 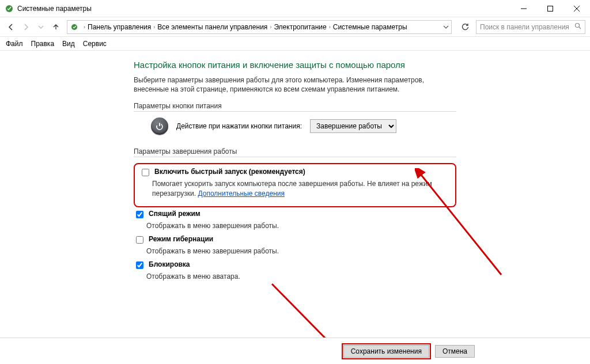 What do you see at coordinates (386, 351) in the screenshot?
I see `save-button: Сохранить изменения` at bounding box center [386, 351].